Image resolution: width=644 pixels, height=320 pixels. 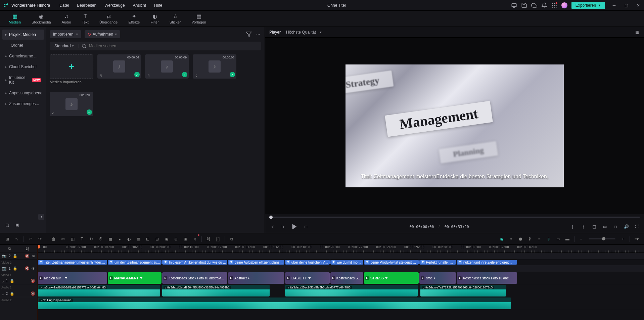 I want to click on tool-f: ▣, so click(x=185, y=239).